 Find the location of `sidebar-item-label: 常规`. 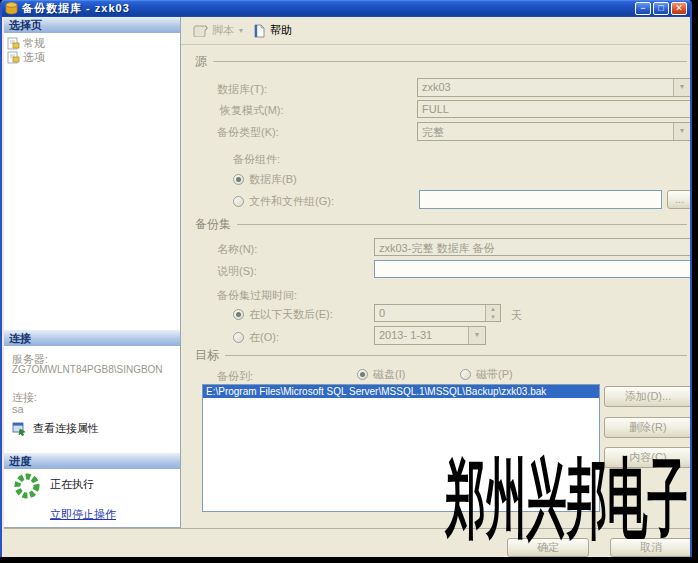

sidebar-item-label: 常规 is located at coordinates (34, 44).